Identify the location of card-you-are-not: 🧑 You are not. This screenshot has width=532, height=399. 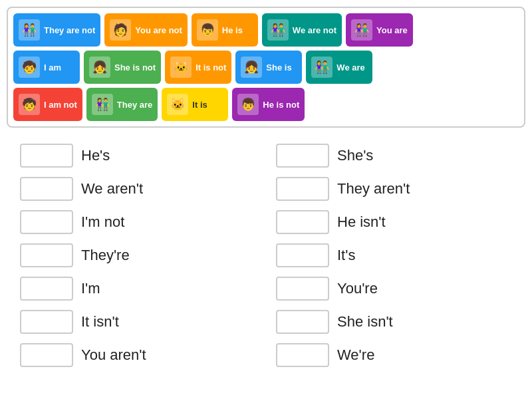
(146, 30).